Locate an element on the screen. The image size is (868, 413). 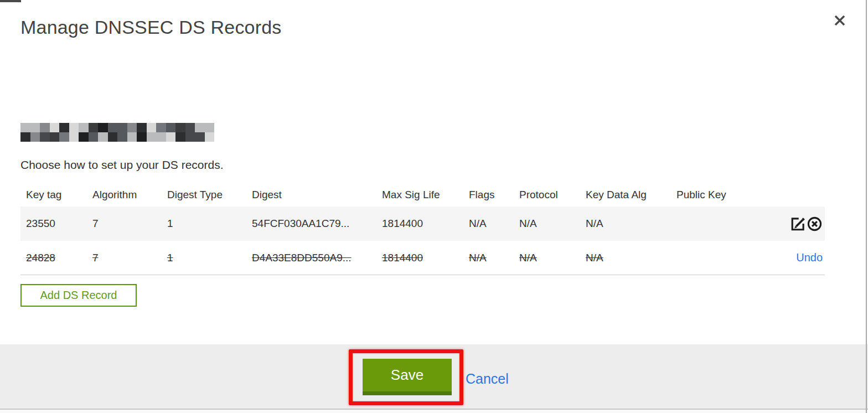
digest-value: 54FCF030AA1C79... is located at coordinates (317, 224).